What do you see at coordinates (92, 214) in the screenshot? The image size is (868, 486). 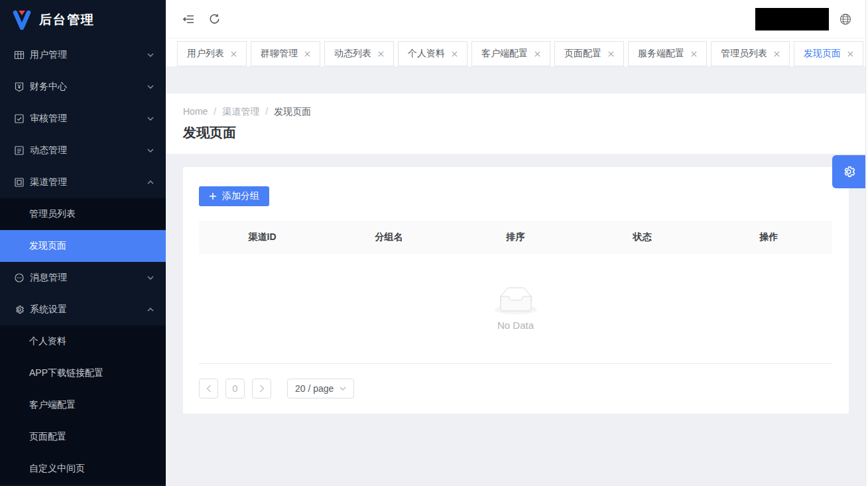 I see `sidebar-item-label: 管理员列表` at bounding box center [92, 214].